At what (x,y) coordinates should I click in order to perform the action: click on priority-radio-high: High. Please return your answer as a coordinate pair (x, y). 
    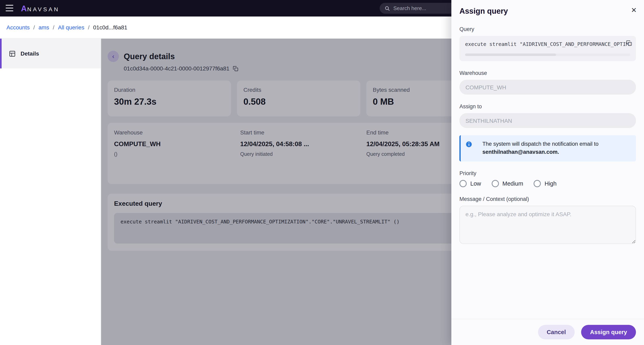
    Looking at the image, I should click on (545, 183).